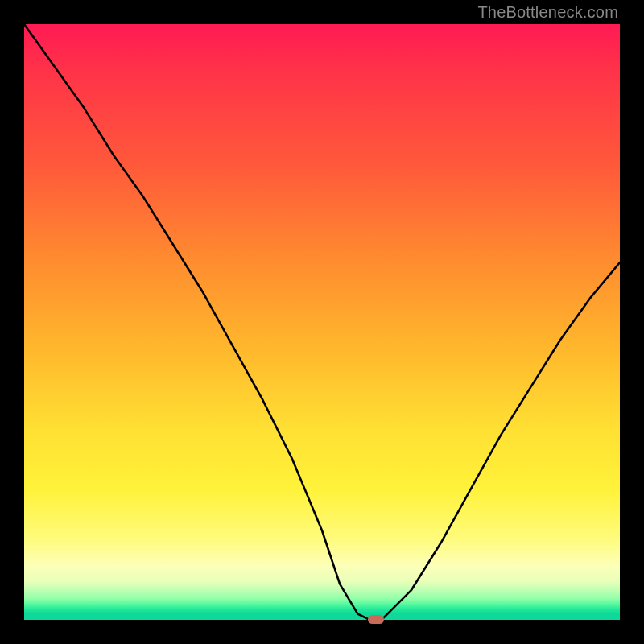 This screenshot has width=644, height=644. What do you see at coordinates (547, 13) in the screenshot?
I see `watermark-text: TheBottleneck.com` at bounding box center [547, 13].